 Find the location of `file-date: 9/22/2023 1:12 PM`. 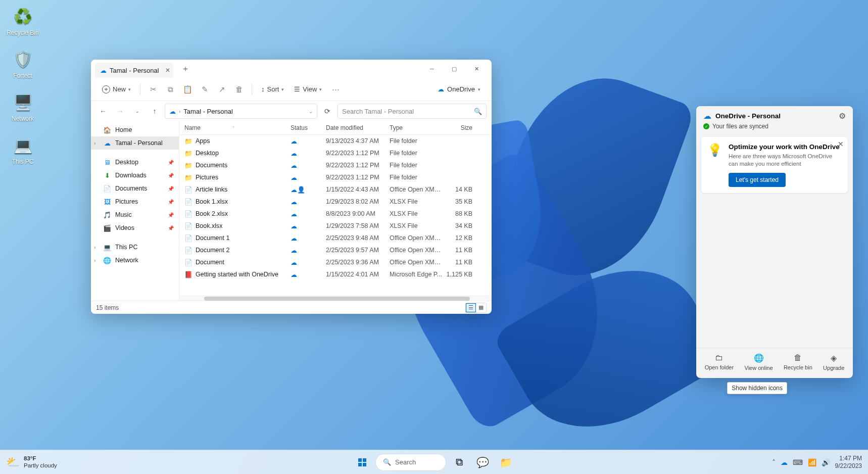

file-date: 9/22/2023 1:12 PM is located at coordinates (358, 153).